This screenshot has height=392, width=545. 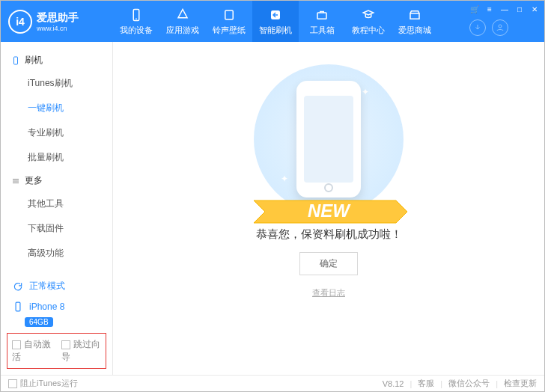 What do you see at coordinates (43, 383) in the screenshot?
I see `block-itunes-checkbox: 阻止iTunes运行` at bounding box center [43, 383].